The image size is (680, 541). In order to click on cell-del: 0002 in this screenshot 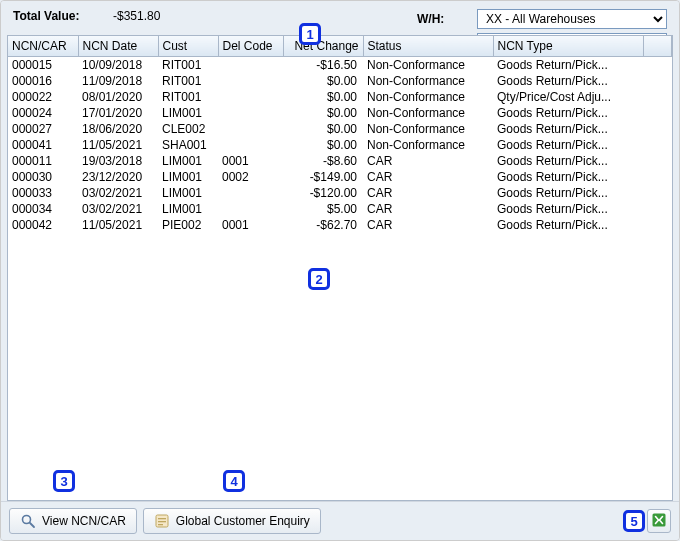, I will do `click(250, 177)`.